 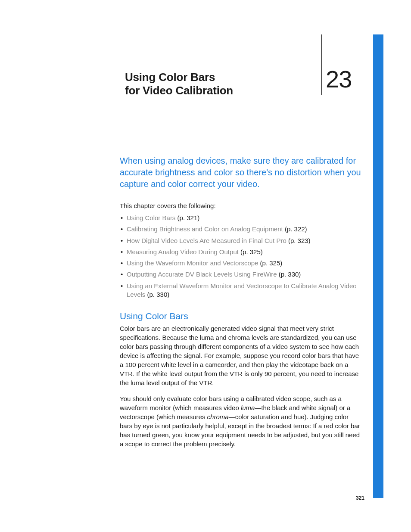 I want to click on toc-item: How Digital Video Levels Are Measured in…, so click(x=240, y=241).